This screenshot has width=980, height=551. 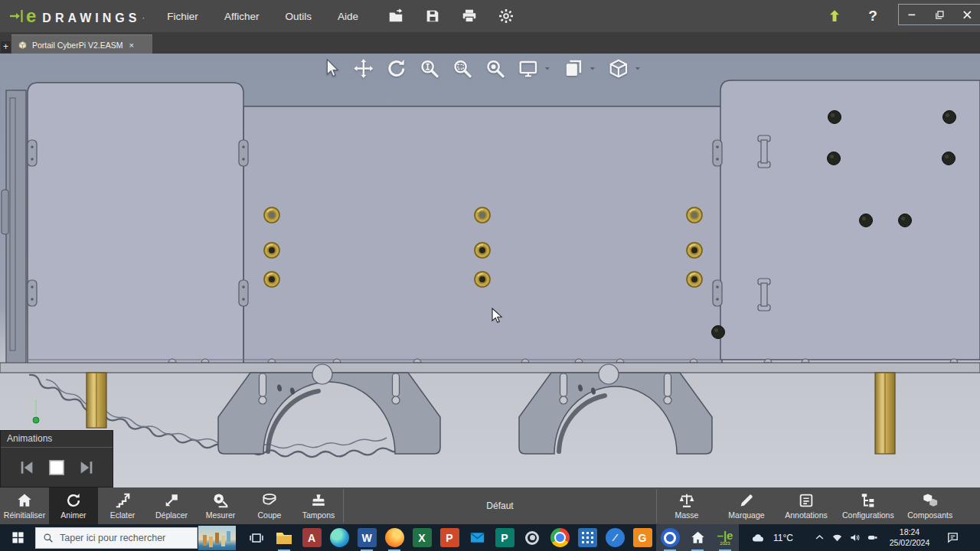 I want to click on bracket-left-edge, so click(x=16, y=229).